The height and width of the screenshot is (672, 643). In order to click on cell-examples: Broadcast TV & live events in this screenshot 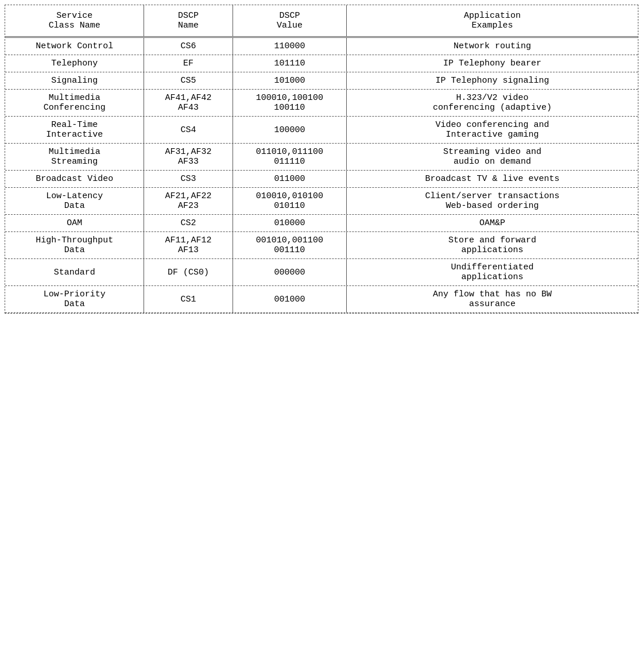, I will do `click(493, 179)`.